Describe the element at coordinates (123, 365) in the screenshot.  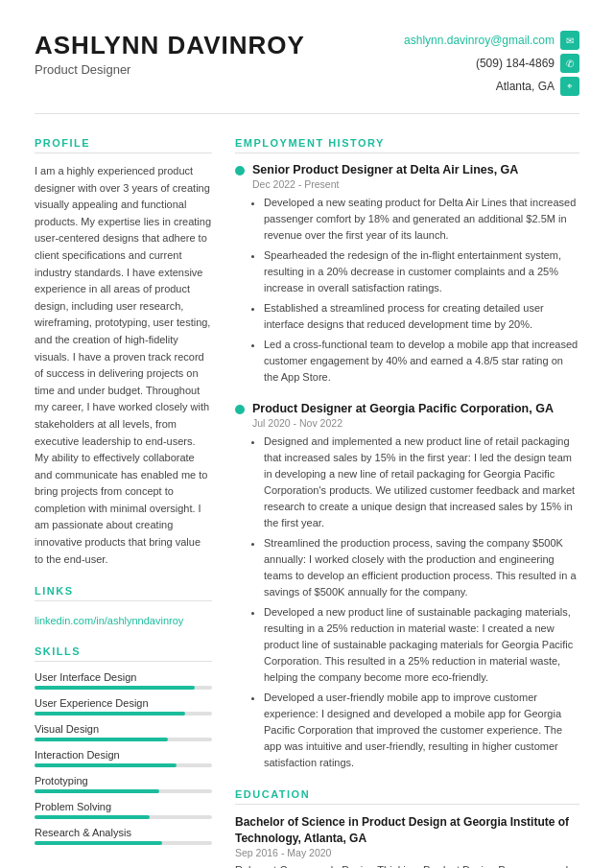
I see `profile-text: I am a highly experienced product design…` at that location.